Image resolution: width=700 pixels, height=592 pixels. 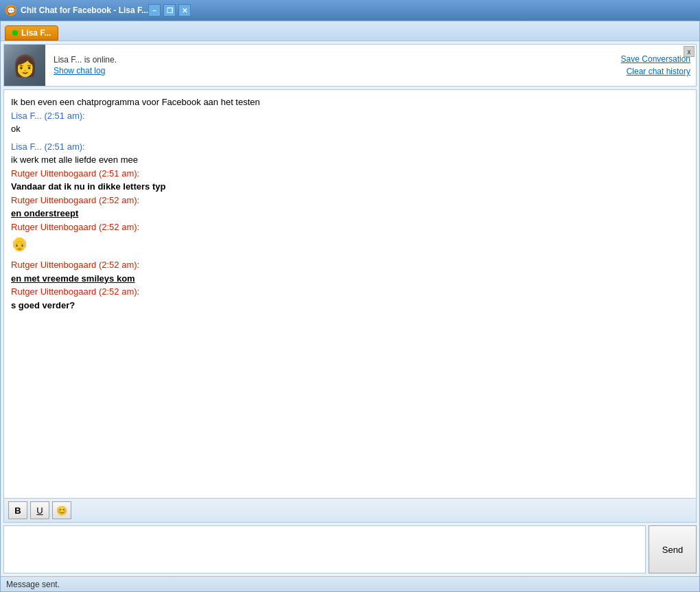 What do you see at coordinates (40, 510) in the screenshot?
I see `underline-button: U` at bounding box center [40, 510].